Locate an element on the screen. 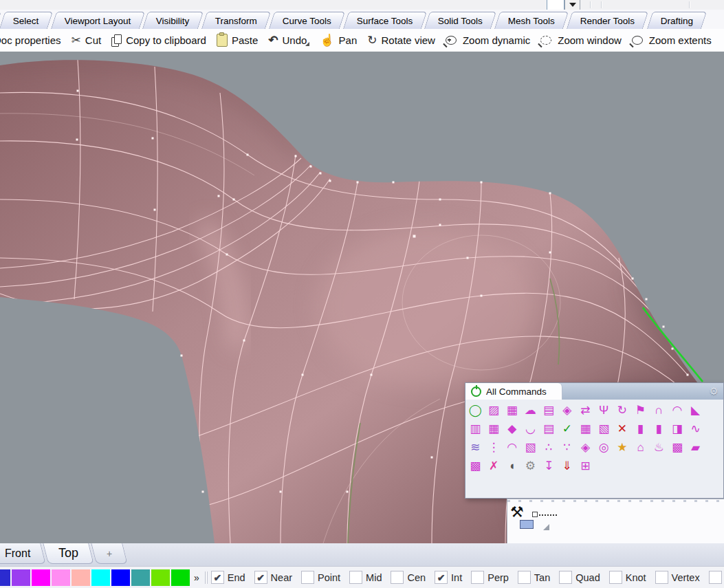 The image size is (724, 588). drop-panels-icon: ⇓ is located at coordinates (567, 466).